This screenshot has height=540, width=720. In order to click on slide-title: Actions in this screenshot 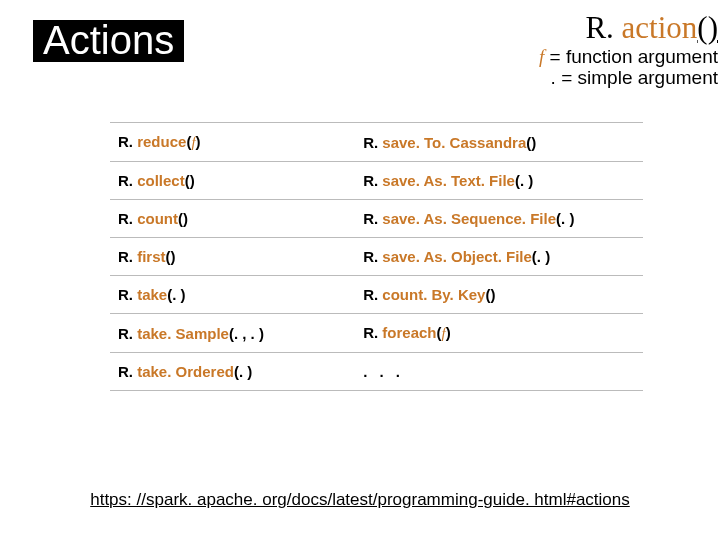, I will do `click(108, 40)`.